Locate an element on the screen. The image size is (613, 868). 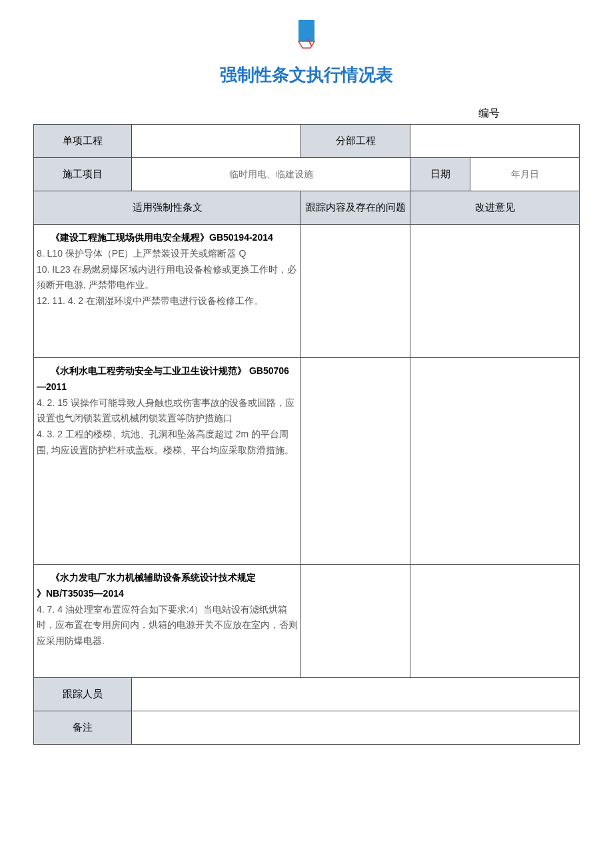
label-construction-item: 施工项目 is located at coordinates (83, 175).